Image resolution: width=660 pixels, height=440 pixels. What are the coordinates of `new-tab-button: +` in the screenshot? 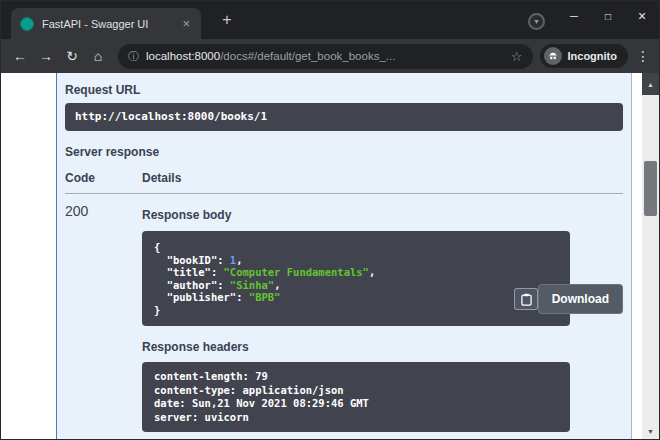 It's located at (227, 20).